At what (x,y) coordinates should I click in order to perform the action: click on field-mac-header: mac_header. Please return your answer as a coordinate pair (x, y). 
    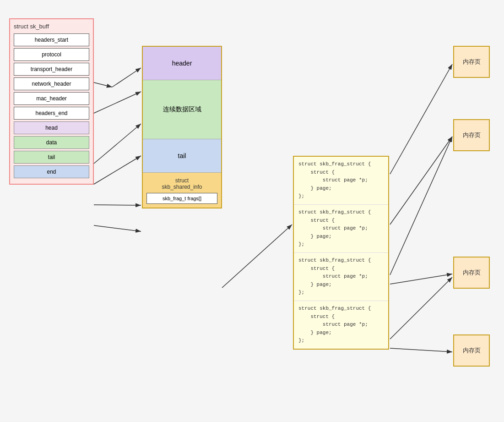
    Looking at the image, I should click on (51, 99).